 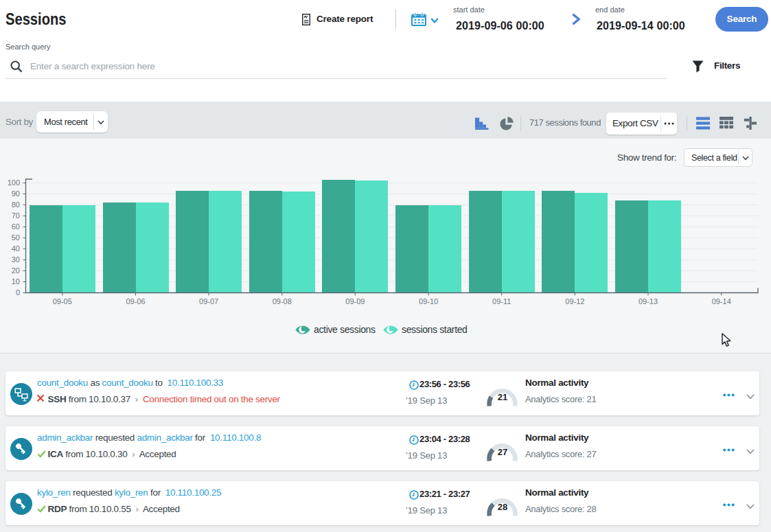 I want to click on svg-text: 50, so click(x=16, y=238).